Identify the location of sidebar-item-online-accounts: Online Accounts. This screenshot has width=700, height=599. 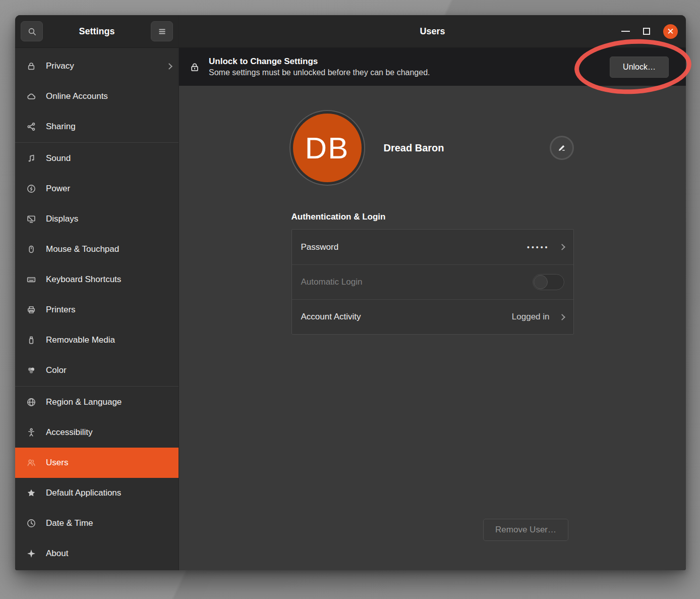
(97, 96).